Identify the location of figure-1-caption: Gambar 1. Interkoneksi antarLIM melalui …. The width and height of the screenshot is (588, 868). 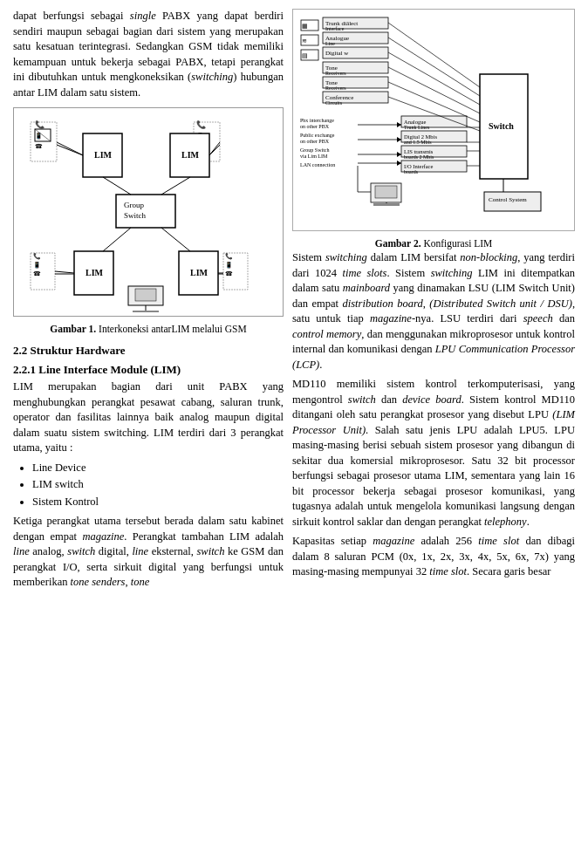
(148, 329).